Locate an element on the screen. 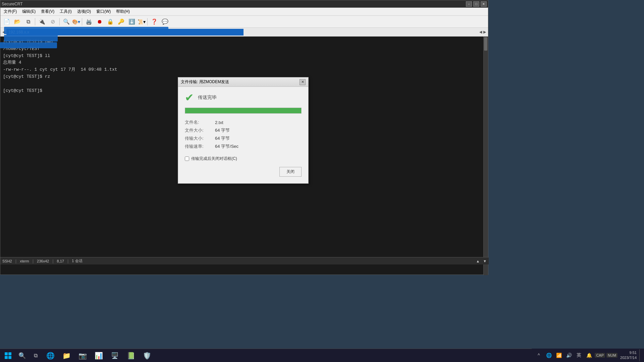 This screenshot has width=644, height=362. file-info-row-transfer-size: 传输大小: 64 字节 is located at coordinates (243, 138).